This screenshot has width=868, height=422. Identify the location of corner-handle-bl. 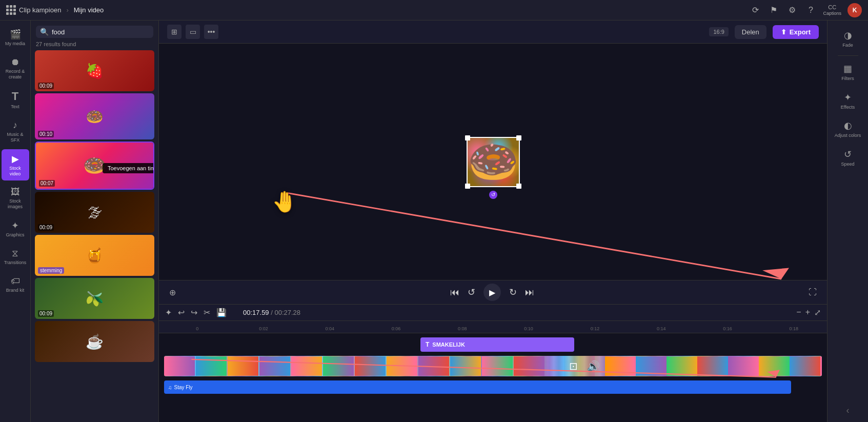
(468, 186).